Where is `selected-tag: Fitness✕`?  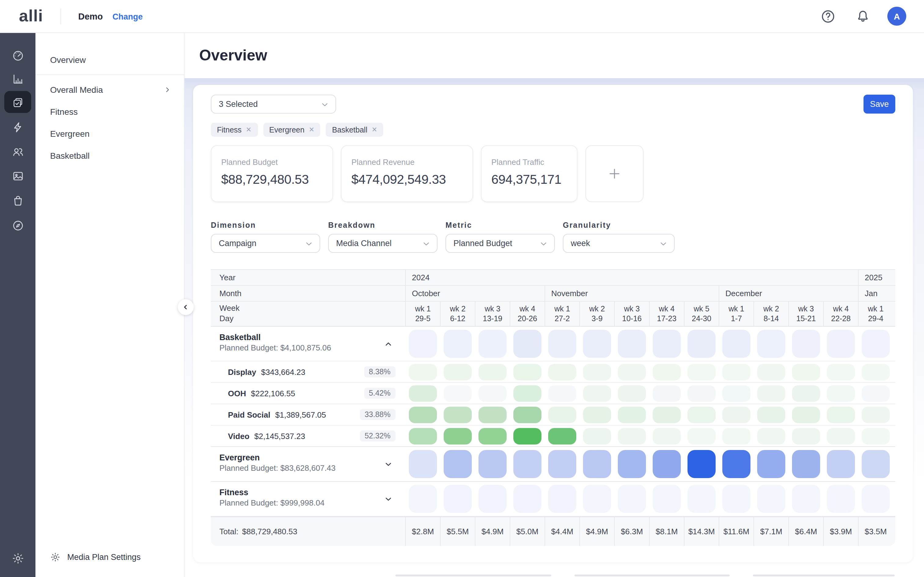 selected-tag: Fitness✕ is located at coordinates (234, 130).